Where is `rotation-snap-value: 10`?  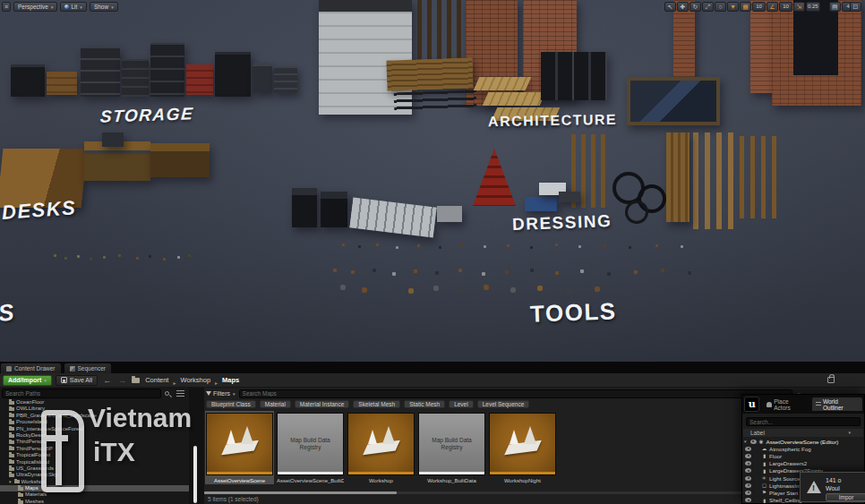 rotation-snap-value: 10 is located at coordinates (786, 7).